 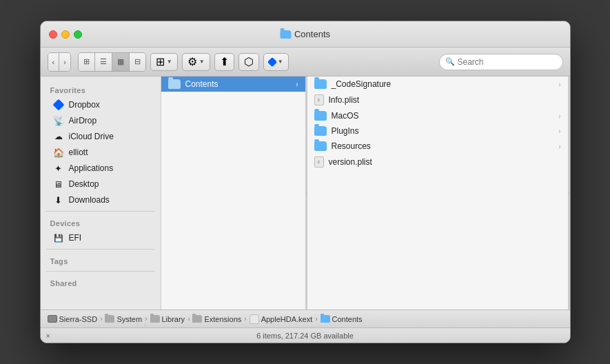 What do you see at coordinates (276, 62) in the screenshot?
I see `dropbox-button: ▼` at bounding box center [276, 62].